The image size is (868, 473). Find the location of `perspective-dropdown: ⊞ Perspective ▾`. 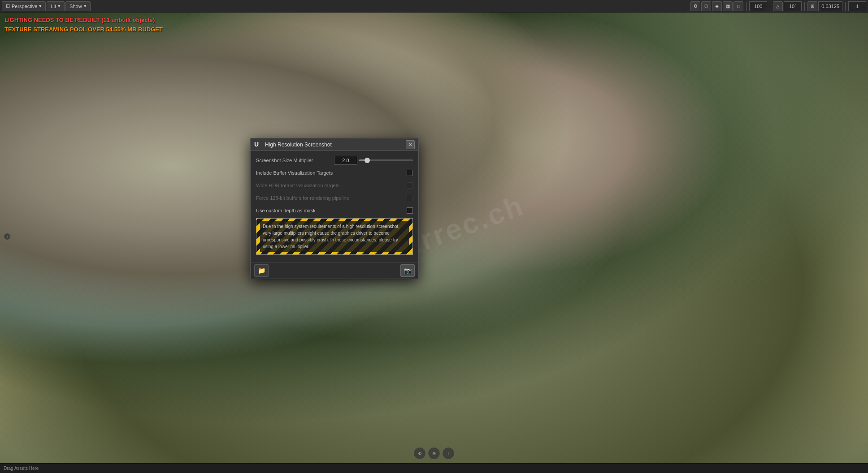

perspective-dropdown: ⊞ Perspective ▾ is located at coordinates (24, 6).